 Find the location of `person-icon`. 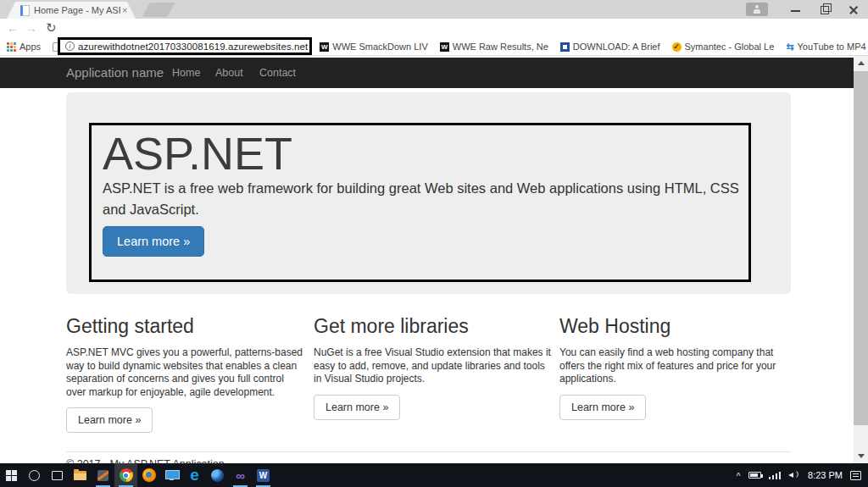

person-icon is located at coordinates (757, 9).